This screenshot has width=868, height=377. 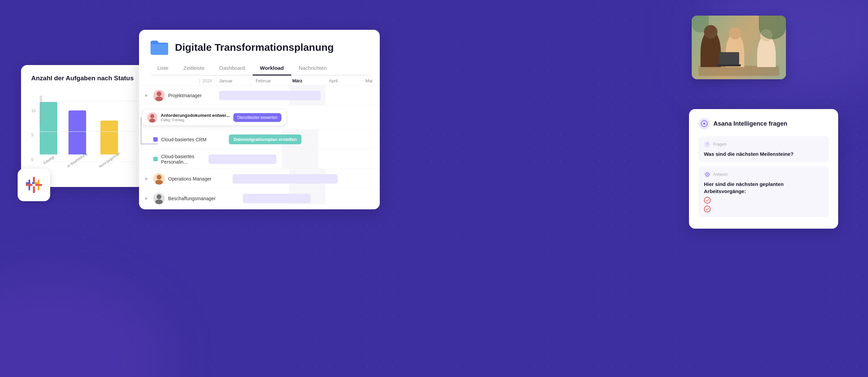 What do you see at coordinates (148, 179) in the screenshot?
I see `expand-arrow-5: ▶` at bounding box center [148, 179].